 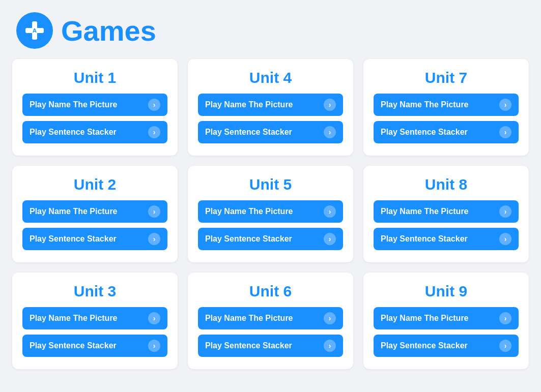 I want to click on unit-1-name-the-picture-label: Play Name The Picture, so click(x=73, y=105).